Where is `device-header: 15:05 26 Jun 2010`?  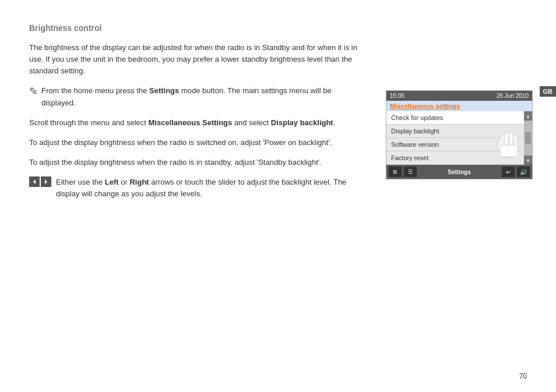
device-header: 15:05 26 Jun 2010 is located at coordinates (459, 96).